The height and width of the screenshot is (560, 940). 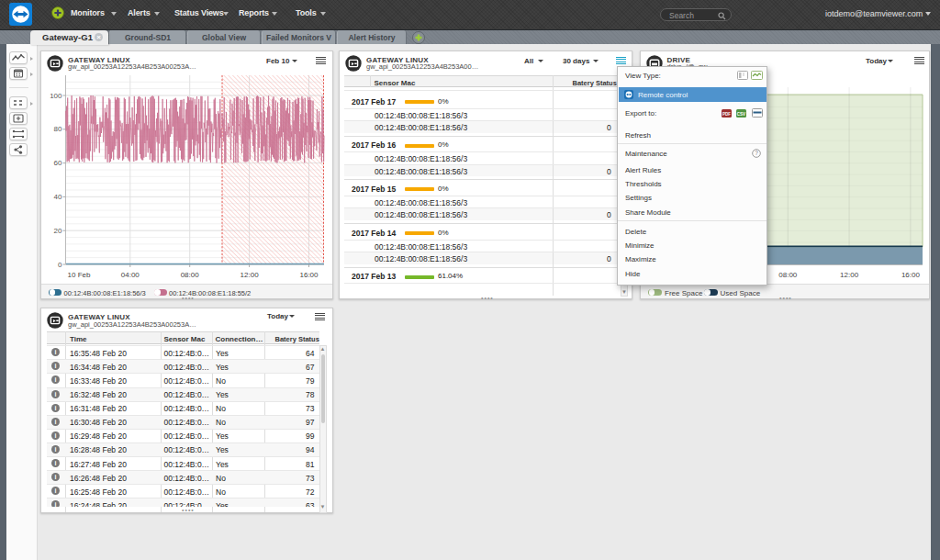 I want to click on svg-text: 0, so click(x=61, y=264).